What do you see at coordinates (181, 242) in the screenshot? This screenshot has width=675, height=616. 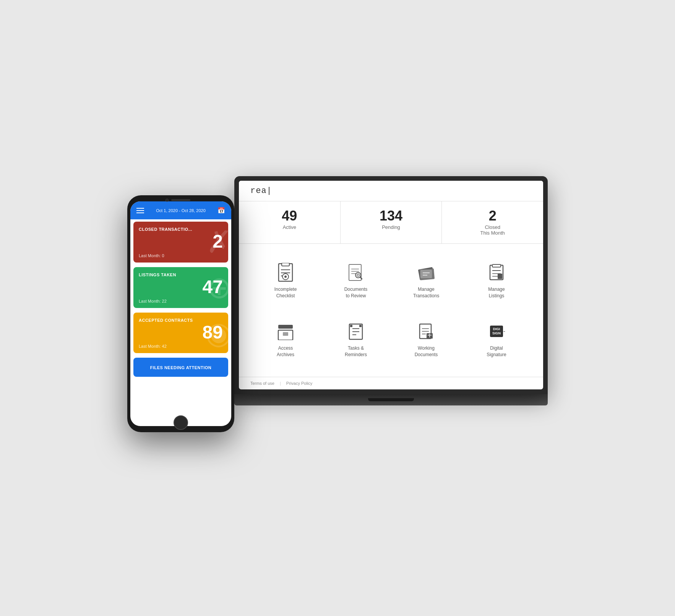 I see `closed-transactions-number: 2` at bounding box center [181, 242].